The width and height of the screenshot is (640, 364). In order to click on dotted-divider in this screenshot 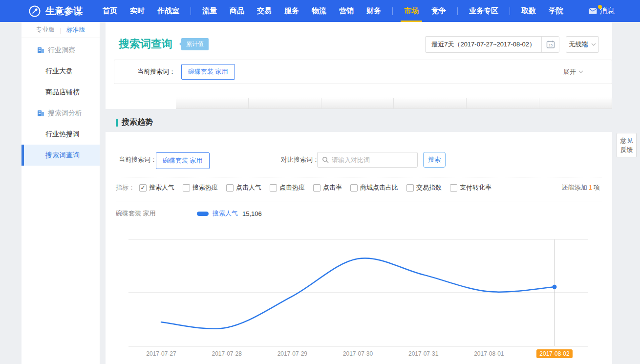, I will do `click(359, 177)`.